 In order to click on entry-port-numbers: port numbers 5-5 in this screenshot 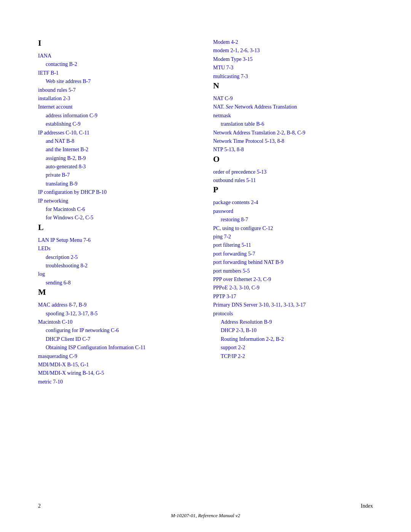, I will do `click(293, 271)`.